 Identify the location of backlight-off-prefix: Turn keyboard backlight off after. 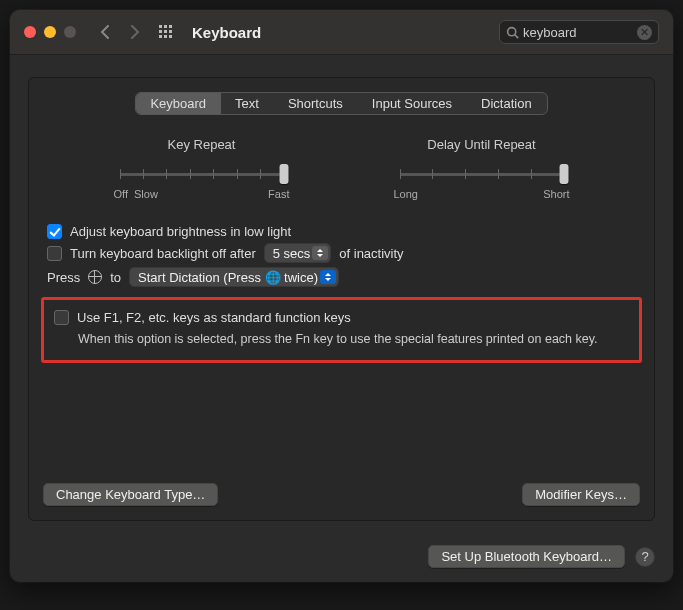
(163, 254).